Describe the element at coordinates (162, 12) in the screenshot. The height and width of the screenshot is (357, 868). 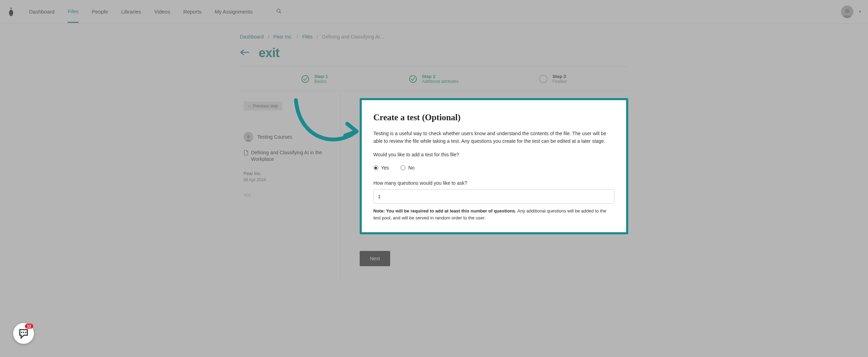
I see `nav-item-videos: Videos` at that location.